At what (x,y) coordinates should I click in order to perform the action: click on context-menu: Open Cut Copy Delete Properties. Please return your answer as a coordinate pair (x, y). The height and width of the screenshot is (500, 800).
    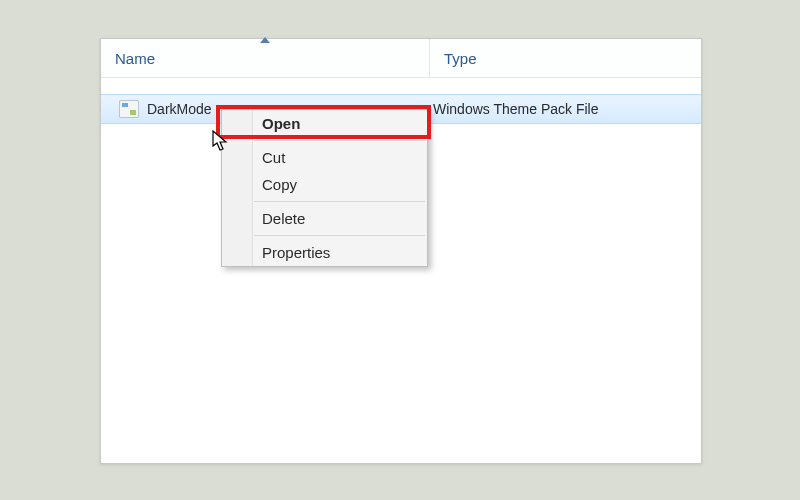
    Looking at the image, I should click on (324, 188).